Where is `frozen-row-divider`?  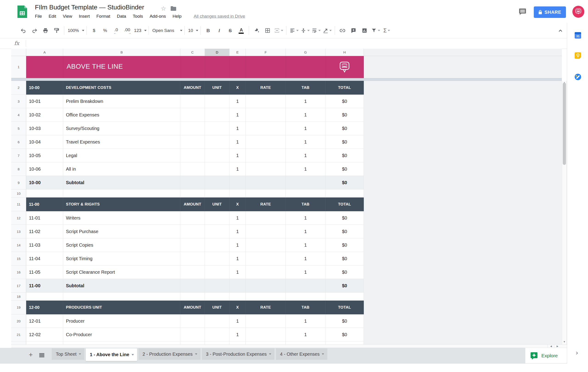
frozen-row-divider is located at coordinates (287, 80).